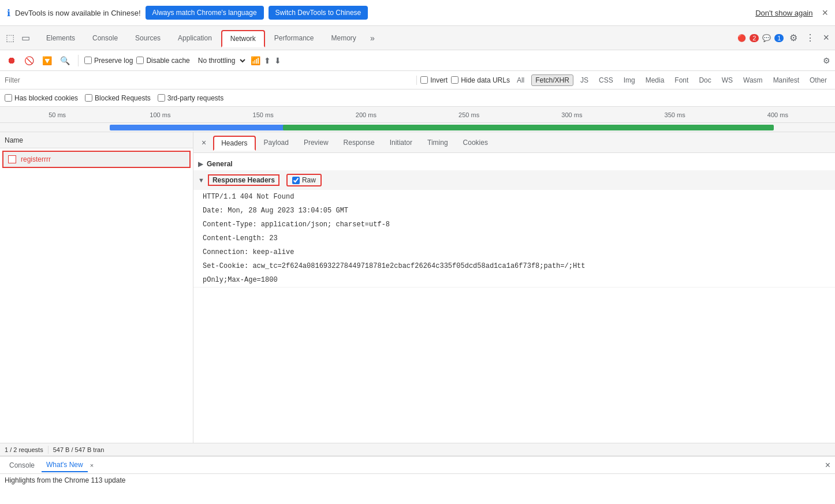 The image size is (835, 504). I want to click on bottom-panel-close-button: ×, so click(828, 465).